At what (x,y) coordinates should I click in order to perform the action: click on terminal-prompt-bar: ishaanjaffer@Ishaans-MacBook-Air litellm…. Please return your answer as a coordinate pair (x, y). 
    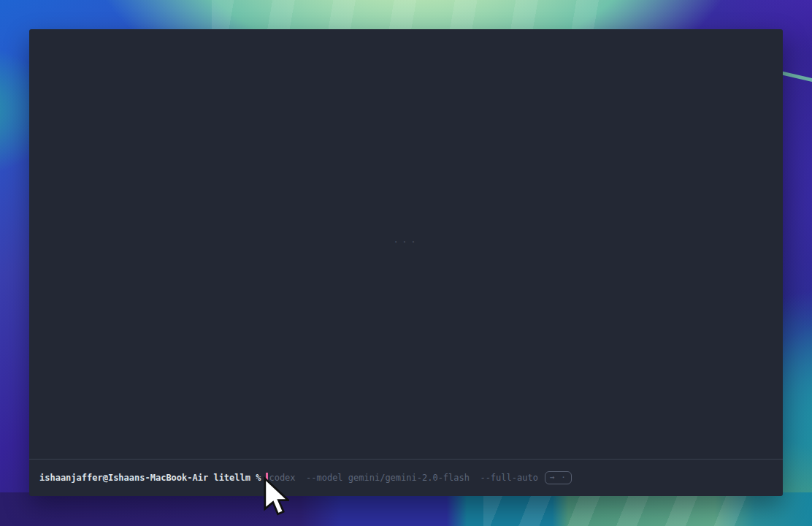
    Looking at the image, I should click on (406, 478).